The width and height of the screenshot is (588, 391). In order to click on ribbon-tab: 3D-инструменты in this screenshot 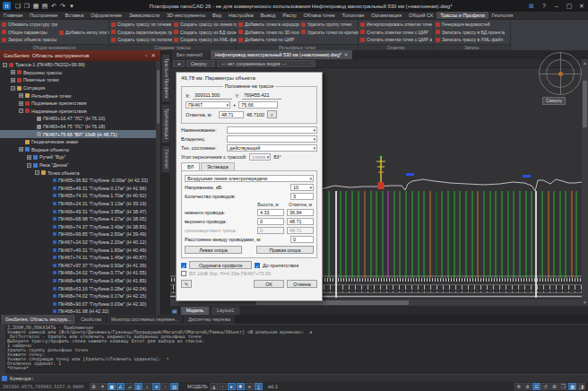, I will do `click(186, 15)`.